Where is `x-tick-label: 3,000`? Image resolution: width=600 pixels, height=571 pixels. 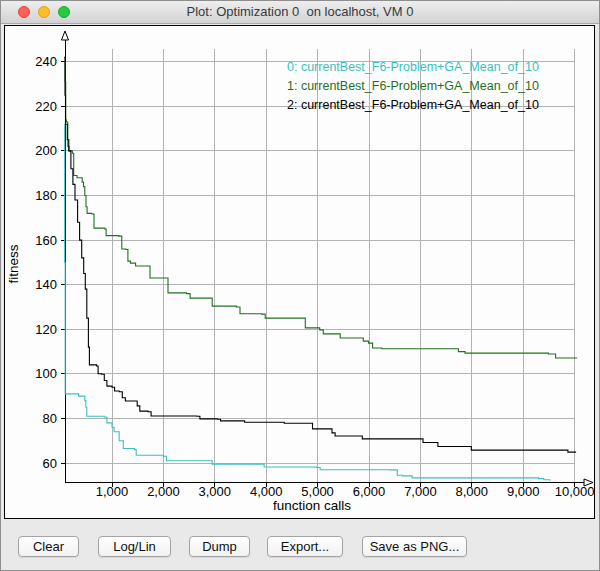 x-tick-label: 3,000 is located at coordinates (216, 492).